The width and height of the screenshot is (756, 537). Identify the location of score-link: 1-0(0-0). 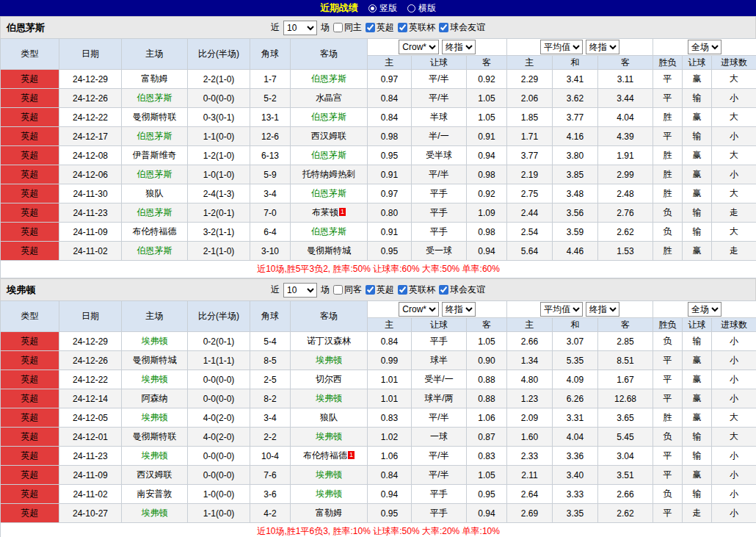
(219, 494).